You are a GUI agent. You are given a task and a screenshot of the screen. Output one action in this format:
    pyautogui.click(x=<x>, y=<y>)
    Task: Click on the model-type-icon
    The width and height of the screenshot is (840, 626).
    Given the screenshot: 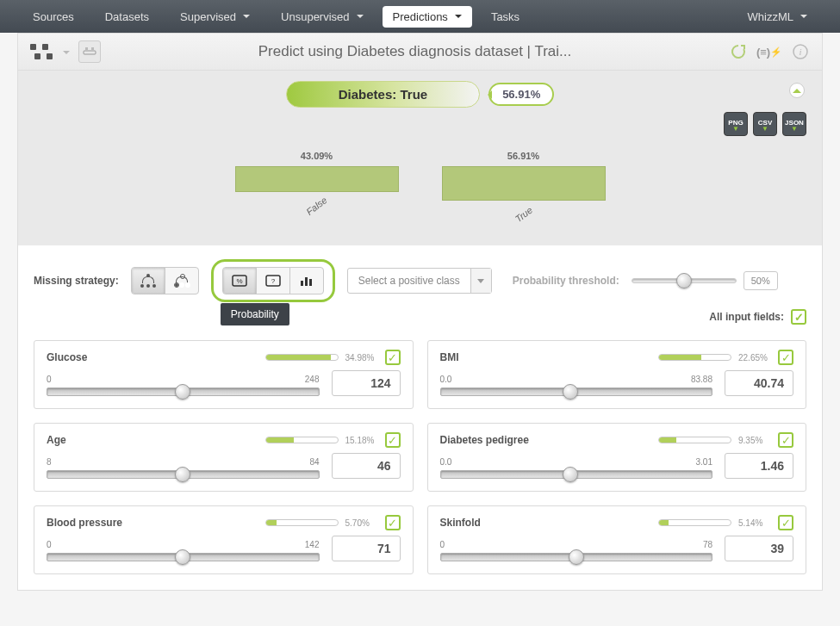 What is the action you would take?
    pyautogui.click(x=90, y=52)
    